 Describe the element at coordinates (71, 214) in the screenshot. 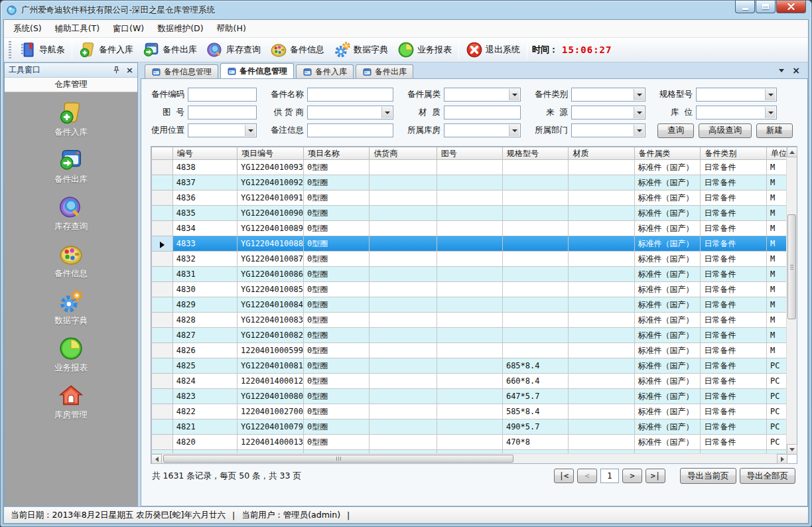

I see `sidebar-item-stock-query: 库存查询` at that location.